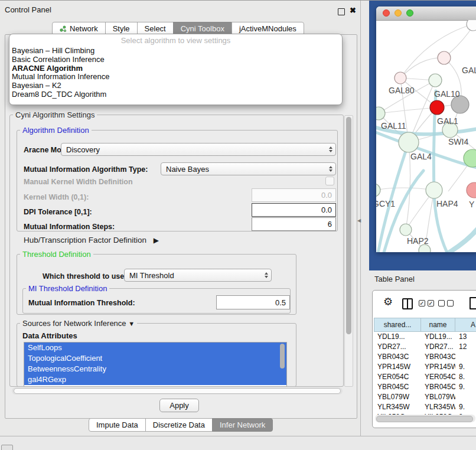  Describe the element at coordinates (426, 136) in the screenshot. I see `network-graph: GALGAL80GAL10GAL1GAL11SWI4GAL4GCY1HAP4YH…` at that location.